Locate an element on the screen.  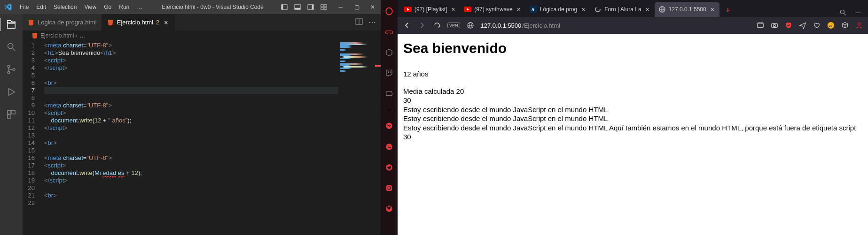
gamepad-icon is located at coordinates (389, 32).